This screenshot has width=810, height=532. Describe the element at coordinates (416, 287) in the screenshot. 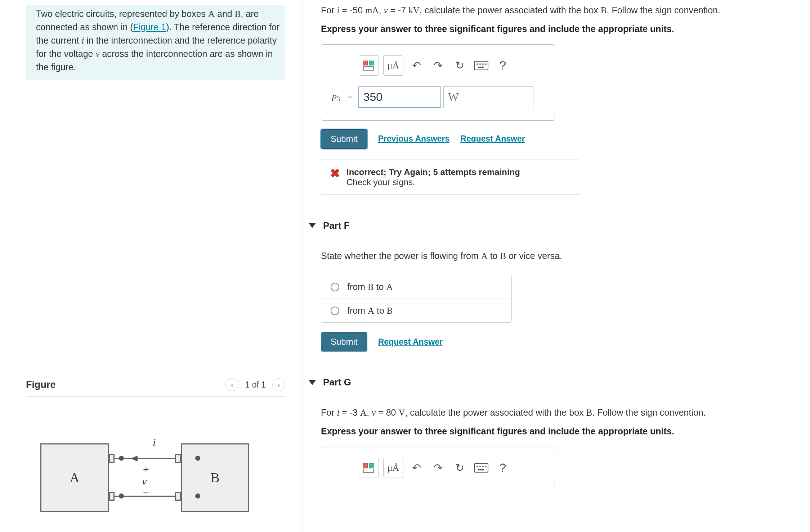

I see `option-B-to-A: from B to A` at that location.